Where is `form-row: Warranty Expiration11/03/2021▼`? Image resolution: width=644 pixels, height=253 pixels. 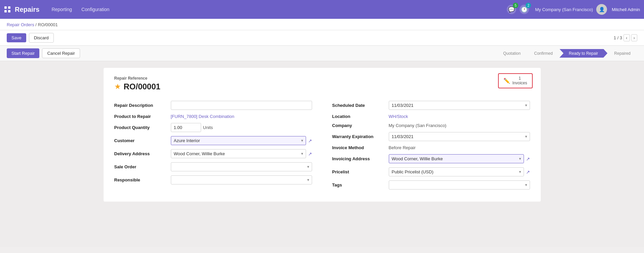
form-row: Warranty Expiration11/03/2021▼ is located at coordinates (431, 136).